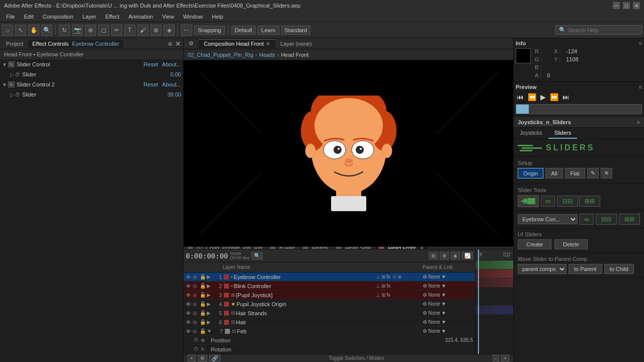  What do you see at coordinates (47, 30) in the screenshot?
I see `zoom-tool: 🔍` at bounding box center [47, 30].